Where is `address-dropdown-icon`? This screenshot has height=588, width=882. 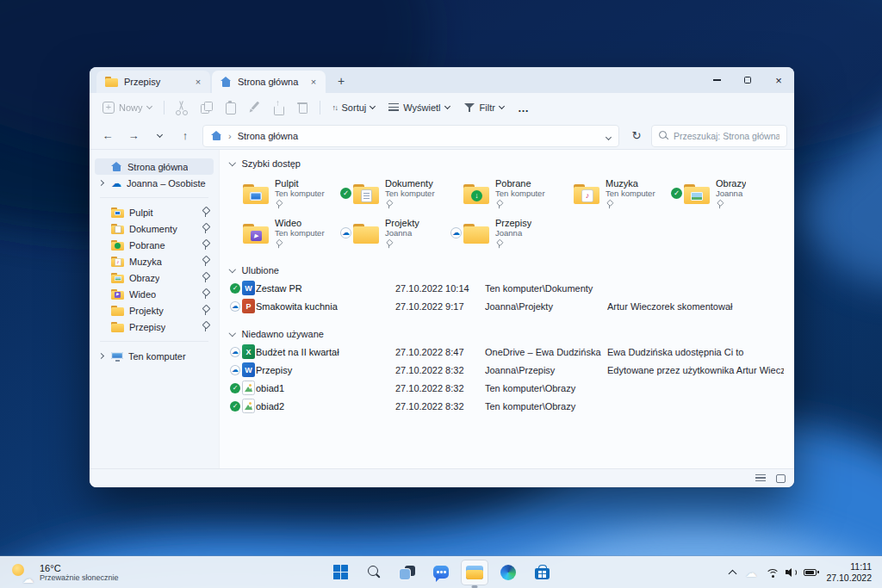
address-dropdown-icon is located at coordinates (608, 136).